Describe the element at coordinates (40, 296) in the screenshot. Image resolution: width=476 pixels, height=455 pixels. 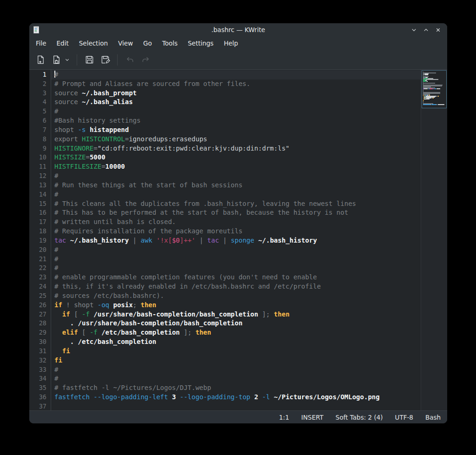
I see `line-number-25: 25` at that location.